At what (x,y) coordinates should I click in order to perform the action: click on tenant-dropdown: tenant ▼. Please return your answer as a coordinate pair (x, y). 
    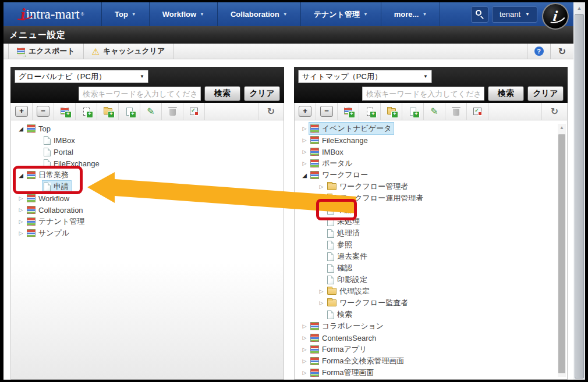
    Looking at the image, I should click on (515, 15).